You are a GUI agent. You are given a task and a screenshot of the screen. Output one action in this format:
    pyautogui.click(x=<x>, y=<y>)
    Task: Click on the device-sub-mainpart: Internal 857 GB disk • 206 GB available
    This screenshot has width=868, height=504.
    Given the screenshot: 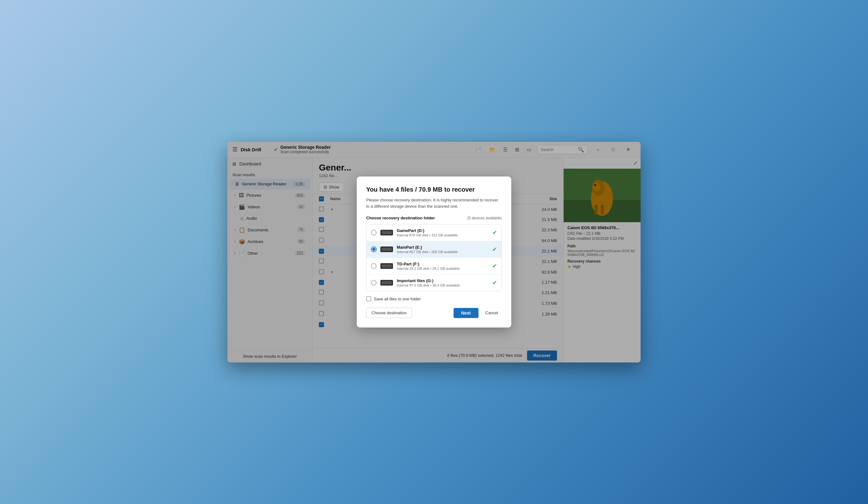 What is the action you would take?
    pyautogui.click(x=443, y=252)
    